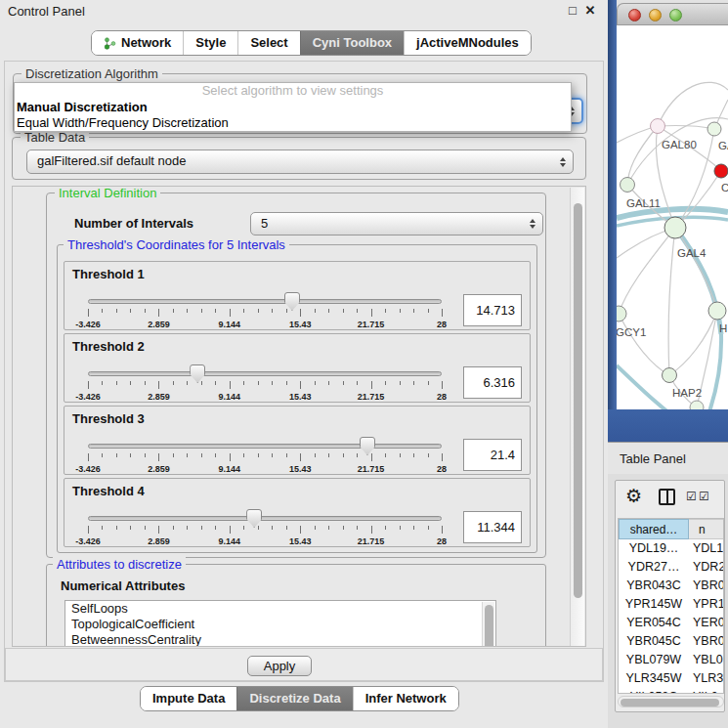 This screenshot has height=728, width=728. I want to click on node-table: shared…n YDL19…YDL1YDR27…YDR2YBR043CYBR0…, so click(670, 606).